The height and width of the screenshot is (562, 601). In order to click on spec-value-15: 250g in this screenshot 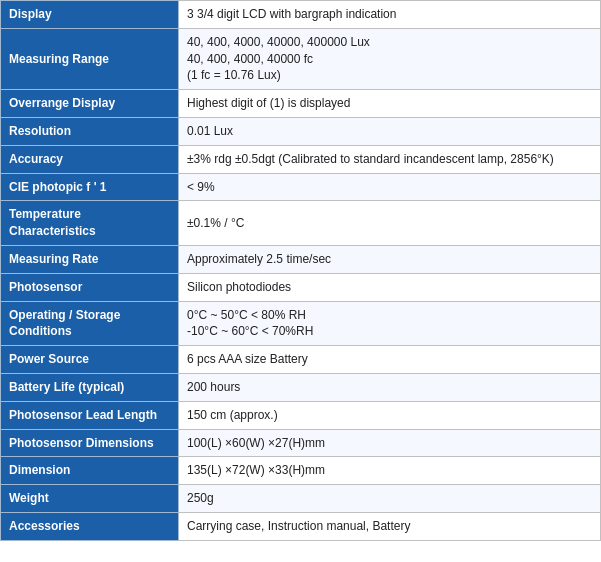, I will do `click(390, 499)`.